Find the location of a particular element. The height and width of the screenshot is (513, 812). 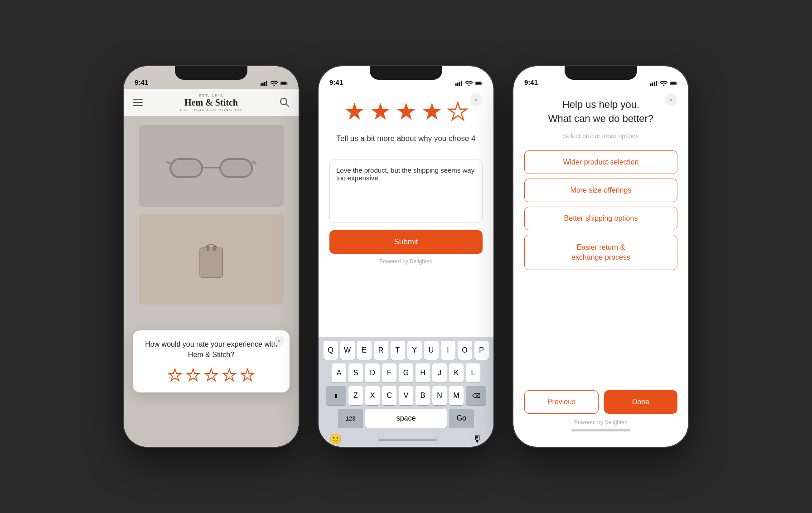

star-rating-1: ★ ★ ★ ★ ★ is located at coordinates (211, 375).